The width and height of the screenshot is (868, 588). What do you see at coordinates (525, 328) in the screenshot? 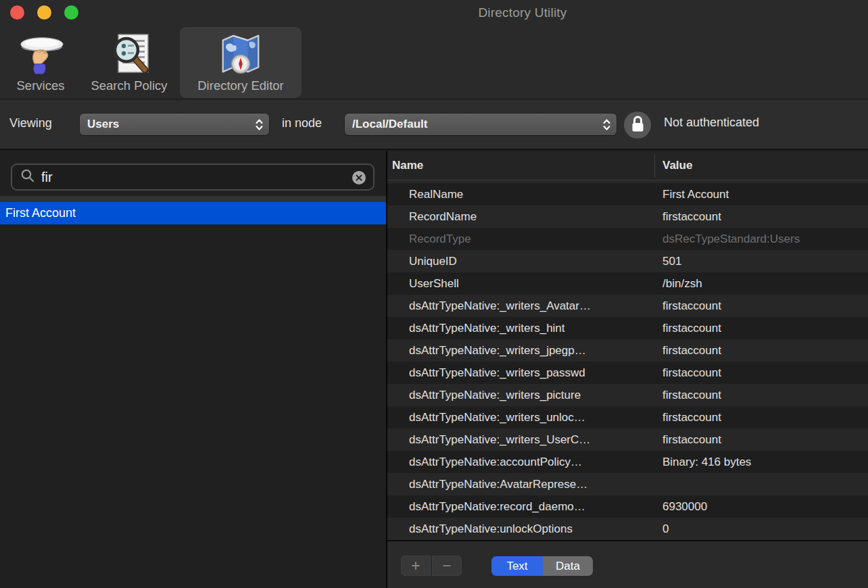
I see `attr-name-cell: dsAttrTypeNative:_writers_hint` at bounding box center [525, 328].